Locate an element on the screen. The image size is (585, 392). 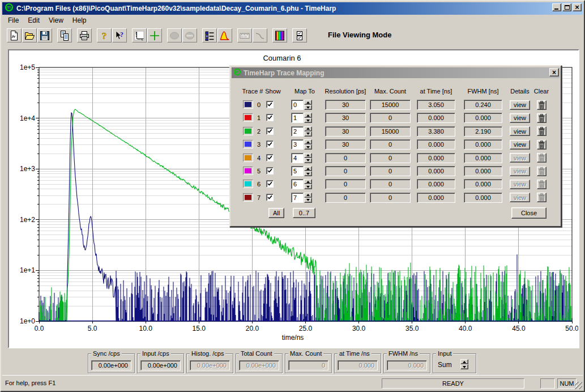
input-mode-spinner is located at coordinates (464, 364).